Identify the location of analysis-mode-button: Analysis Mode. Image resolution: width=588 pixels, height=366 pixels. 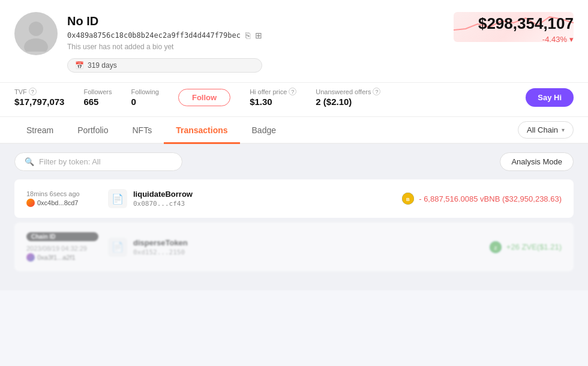
(536, 162).